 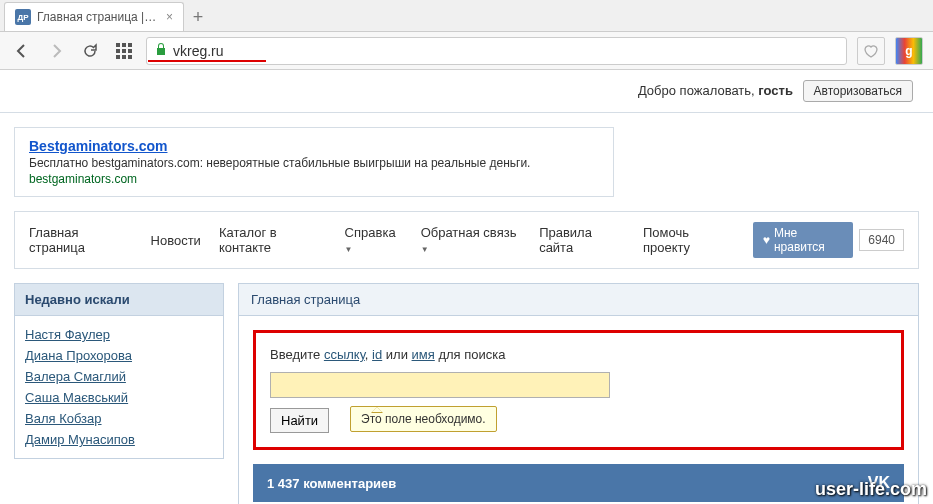 I want to click on search-input, so click(x=440, y=385).